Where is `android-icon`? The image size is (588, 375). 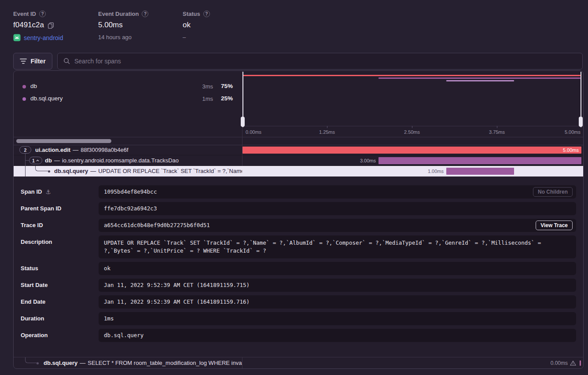
android-icon is located at coordinates (17, 38).